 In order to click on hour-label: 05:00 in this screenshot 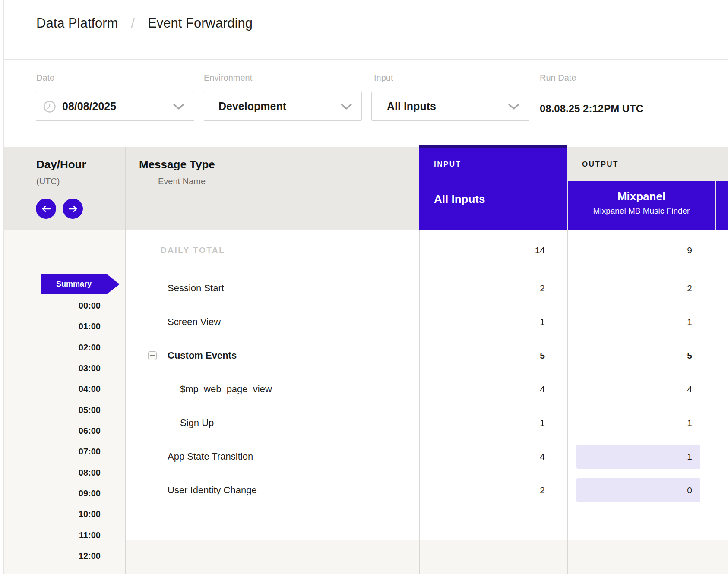, I will do `click(68, 410)`.